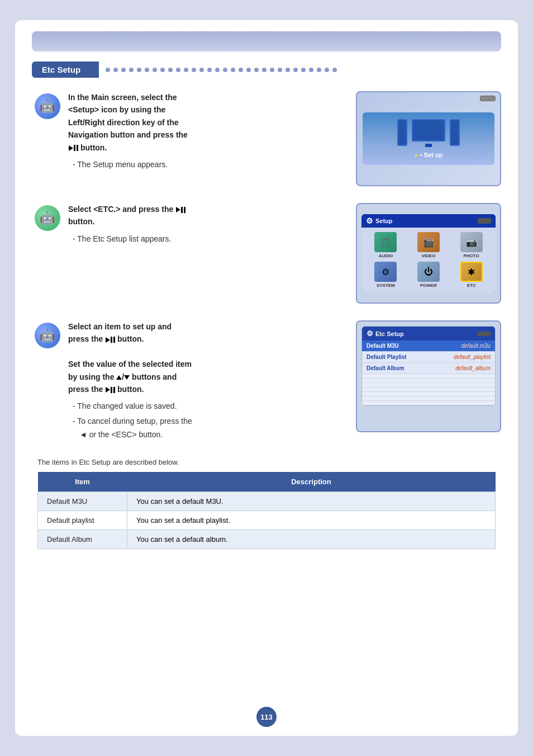 The width and height of the screenshot is (533, 756). I want to click on etc-header-label: Etc Setup, so click(390, 334).